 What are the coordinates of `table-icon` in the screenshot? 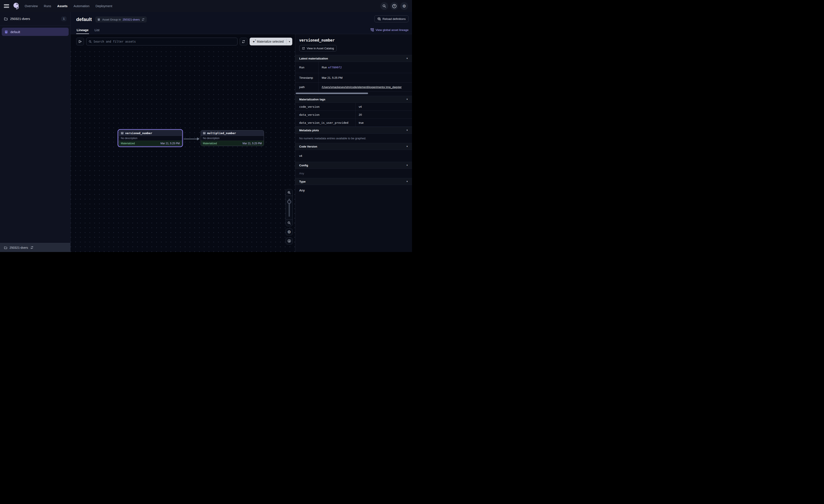 It's located at (122, 133).